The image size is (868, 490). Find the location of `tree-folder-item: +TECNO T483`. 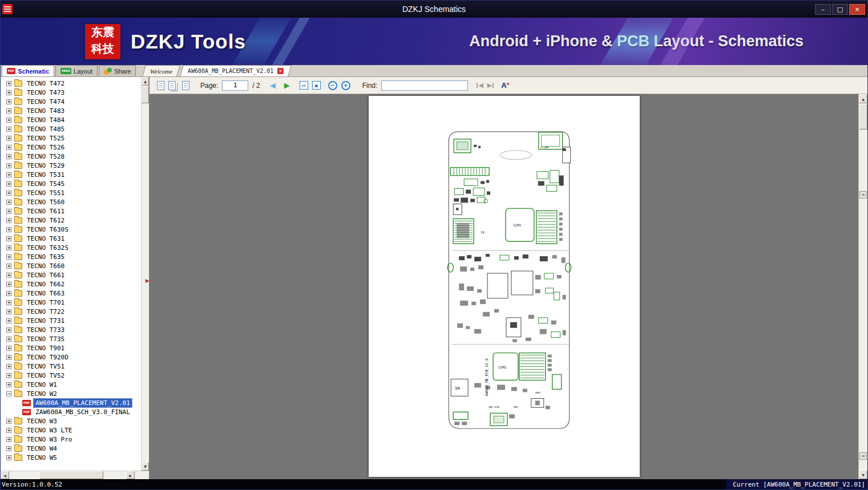

tree-folder-item: +TECNO T483 is located at coordinates (71, 111).